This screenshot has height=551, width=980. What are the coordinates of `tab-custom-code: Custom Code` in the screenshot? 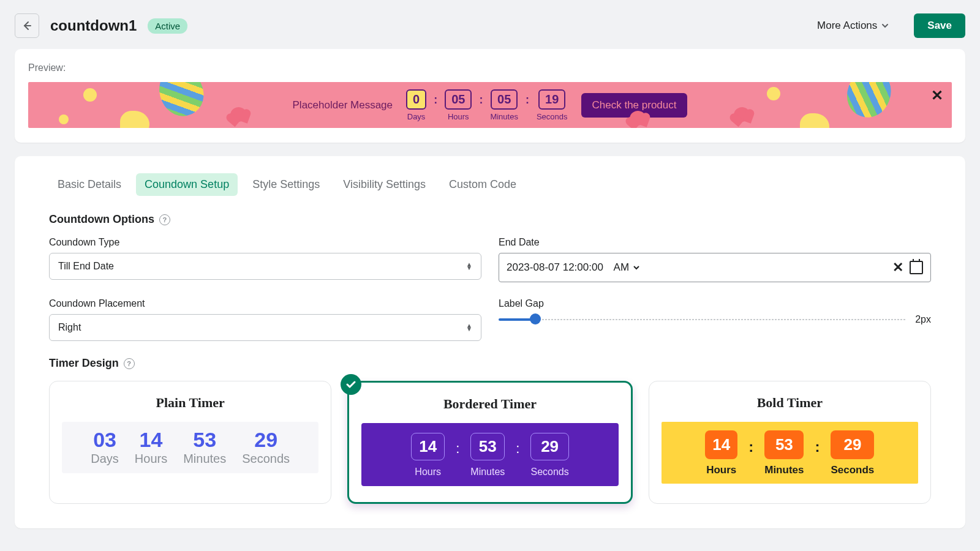 It's located at (483, 185).